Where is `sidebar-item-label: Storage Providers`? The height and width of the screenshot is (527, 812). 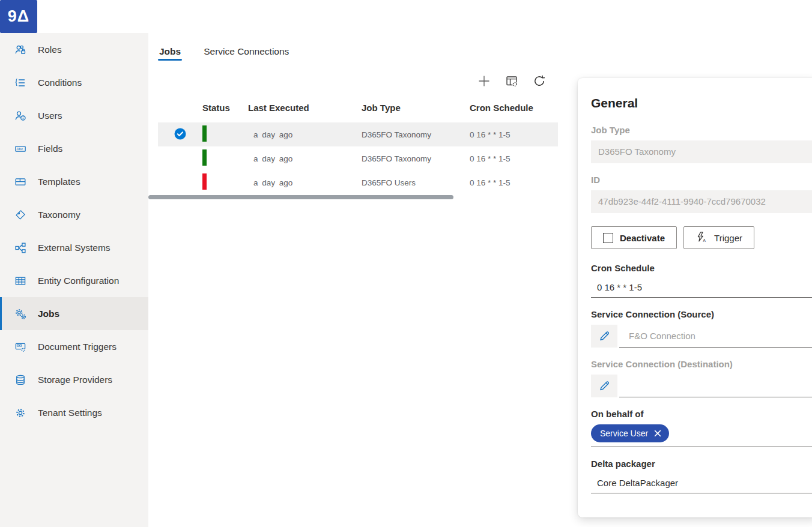
sidebar-item-label: Storage Providers is located at coordinates (75, 380).